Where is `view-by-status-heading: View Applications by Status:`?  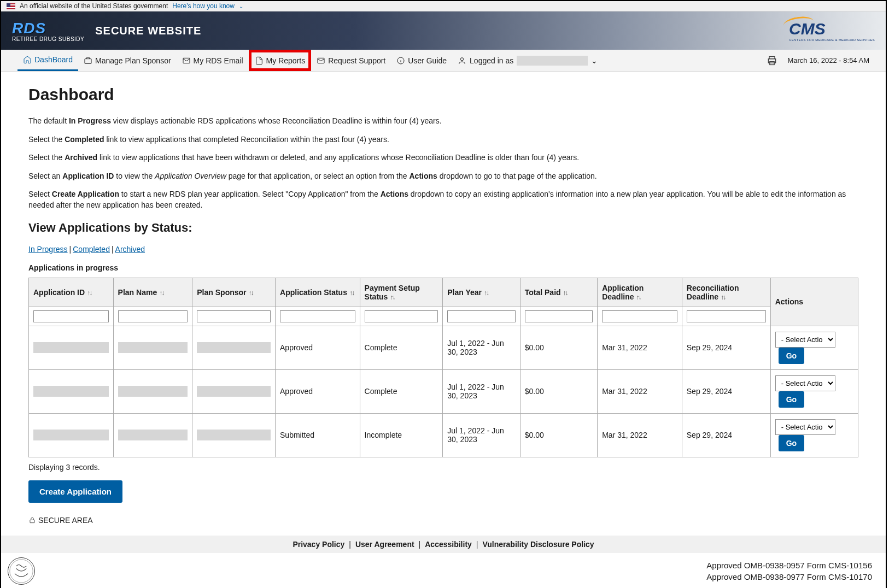
view-by-status-heading: View Applications by Status: is located at coordinates (443, 228).